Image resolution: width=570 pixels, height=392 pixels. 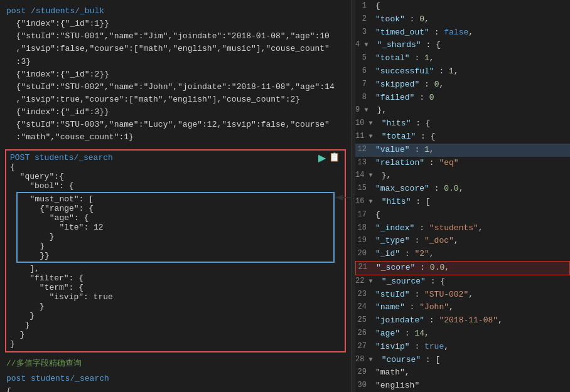 What do you see at coordinates (463, 202) in the screenshot?
I see `right-line-16: 16 ▼ "hits" : [` at bounding box center [463, 202].